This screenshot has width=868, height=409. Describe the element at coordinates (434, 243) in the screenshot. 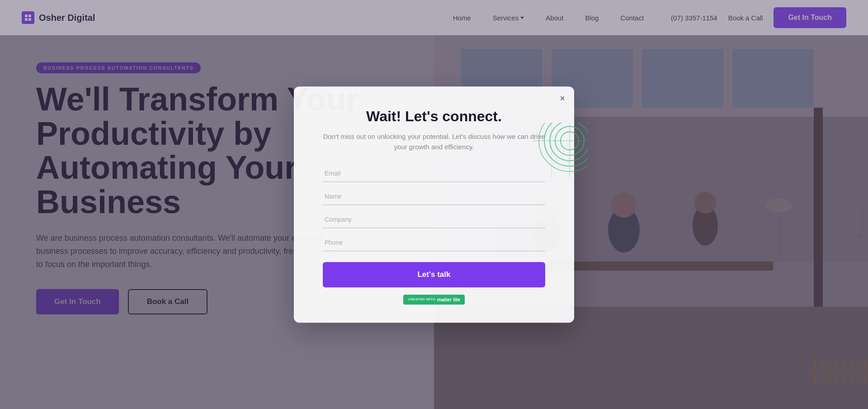

I see `phone-field` at that location.